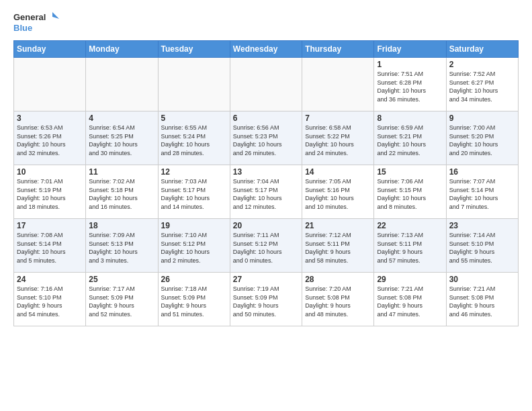 The height and width of the screenshot is (411, 532). What do you see at coordinates (338, 140) in the screenshot?
I see `day-info: Sunrise: 6:58 AM Sunset: 5:22 PM Dayligh…` at bounding box center [338, 140].